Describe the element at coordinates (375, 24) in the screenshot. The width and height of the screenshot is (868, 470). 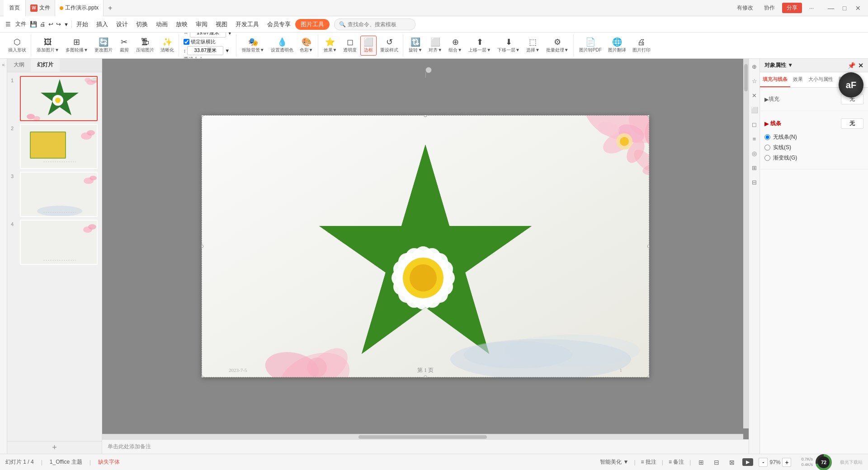
I see `search-box: 🔍` at that location.